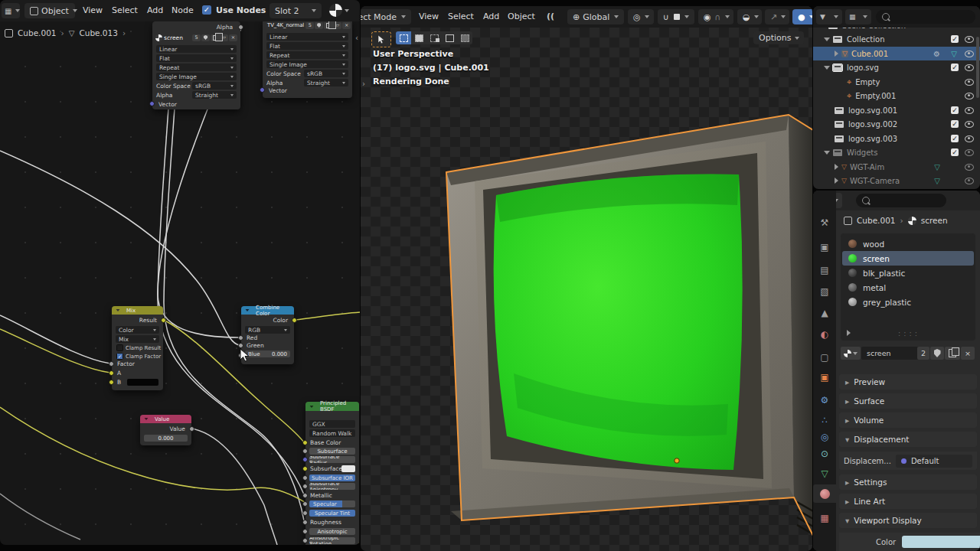 The width and height of the screenshot is (980, 551). I want to click on unlink-button: ×, so click(346, 26).